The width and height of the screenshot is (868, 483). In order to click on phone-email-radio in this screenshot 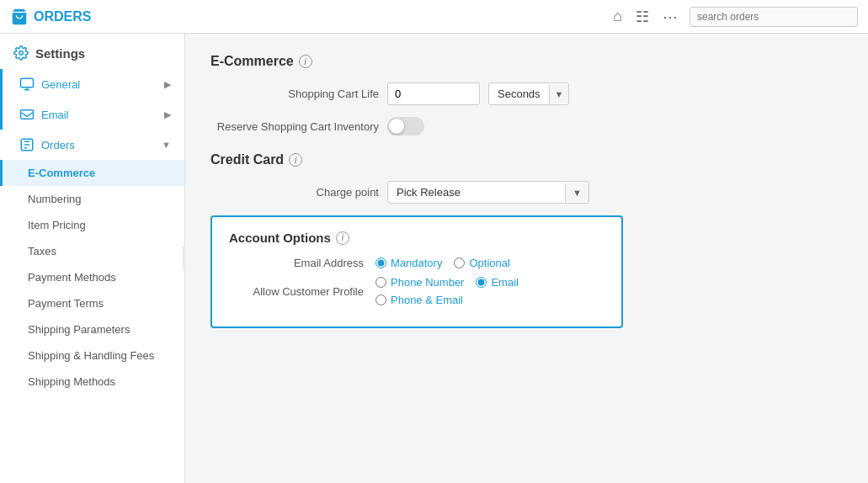, I will do `click(381, 300)`.